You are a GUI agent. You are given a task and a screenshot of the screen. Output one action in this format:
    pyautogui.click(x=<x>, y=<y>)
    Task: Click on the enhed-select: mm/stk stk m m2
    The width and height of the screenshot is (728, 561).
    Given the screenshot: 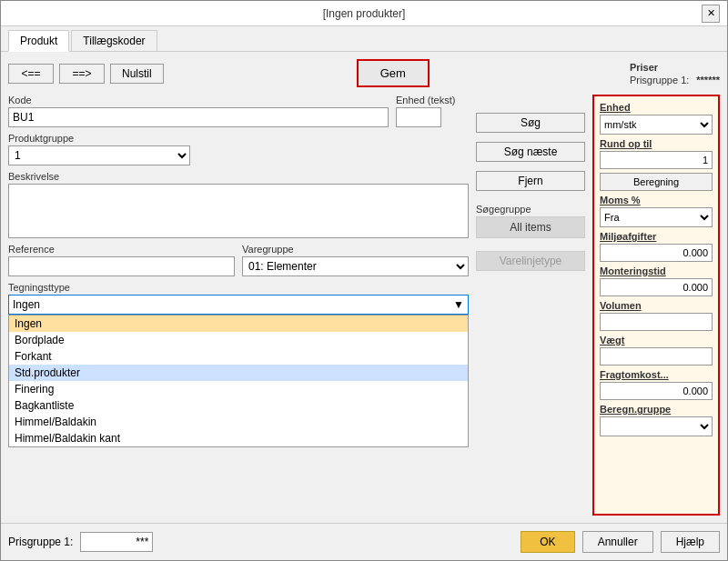 What is the action you would take?
    pyautogui.click(x=656, y=125)
    